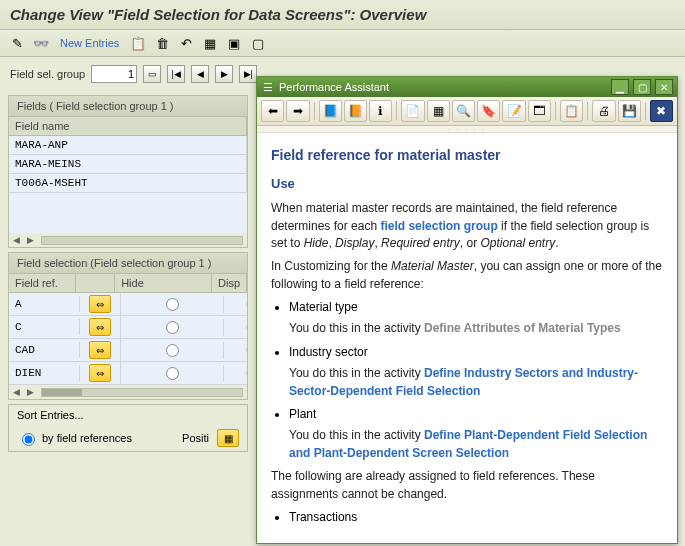 The height and width of the screenshot is (546, 685). Describe the element at coordinates (522, 328) in the screenshot. I see `define-attributes-link: Define Attributes of Material Types` at that location.